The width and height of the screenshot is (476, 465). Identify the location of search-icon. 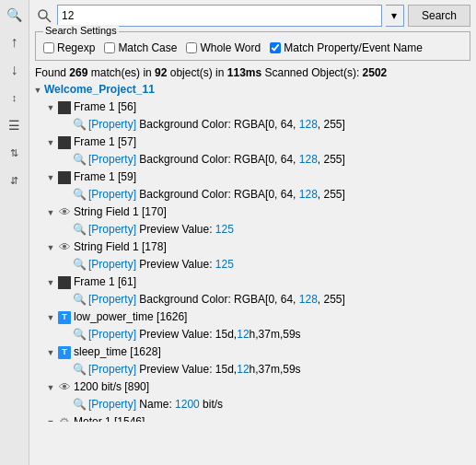
(44, 16).